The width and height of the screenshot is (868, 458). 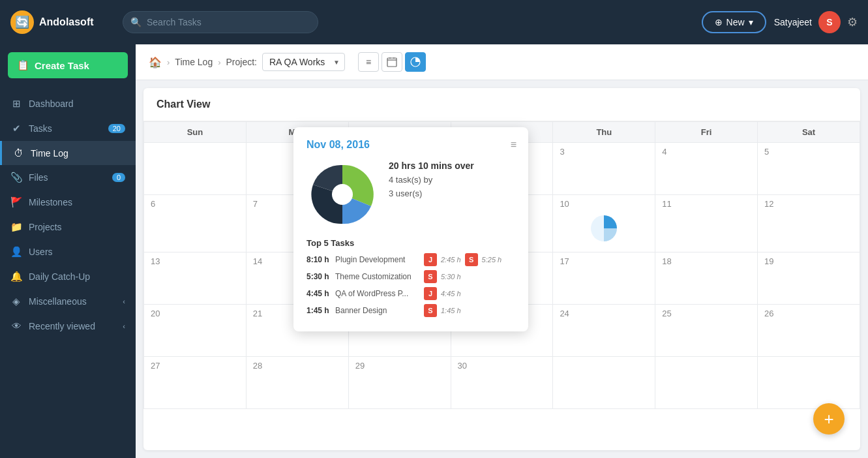 I want to click on calendar-cell: 12, so click(x=809, y=224).